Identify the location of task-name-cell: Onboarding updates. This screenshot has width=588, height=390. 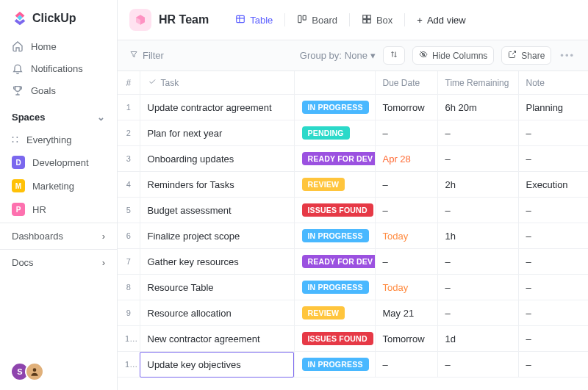
(217, 159).